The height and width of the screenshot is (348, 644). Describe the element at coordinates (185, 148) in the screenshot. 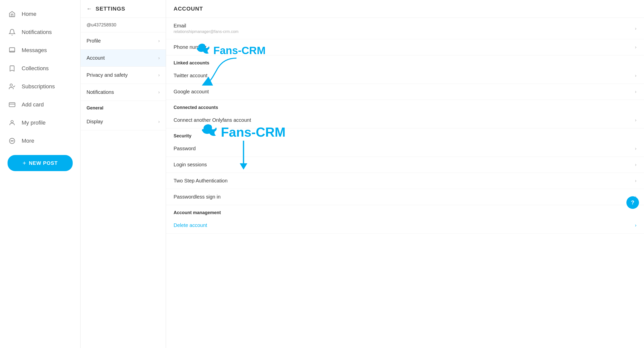

I see `password-title: Password` at that location.